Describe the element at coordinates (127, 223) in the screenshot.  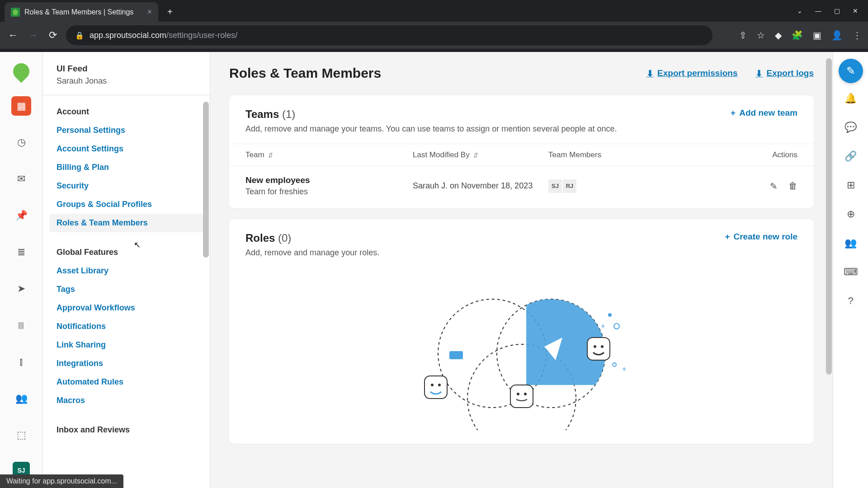
I see `sidebar-item-roles: Roles & Team Members` at that location.